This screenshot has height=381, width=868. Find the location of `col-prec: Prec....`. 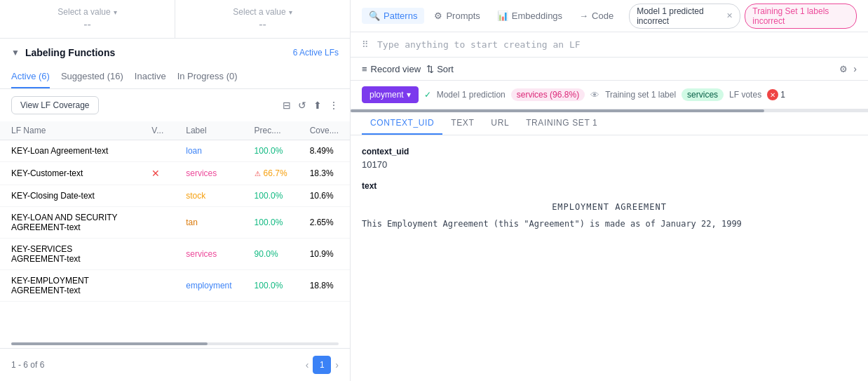

col-prec: Prec.... is located at coordinates (271, 131).